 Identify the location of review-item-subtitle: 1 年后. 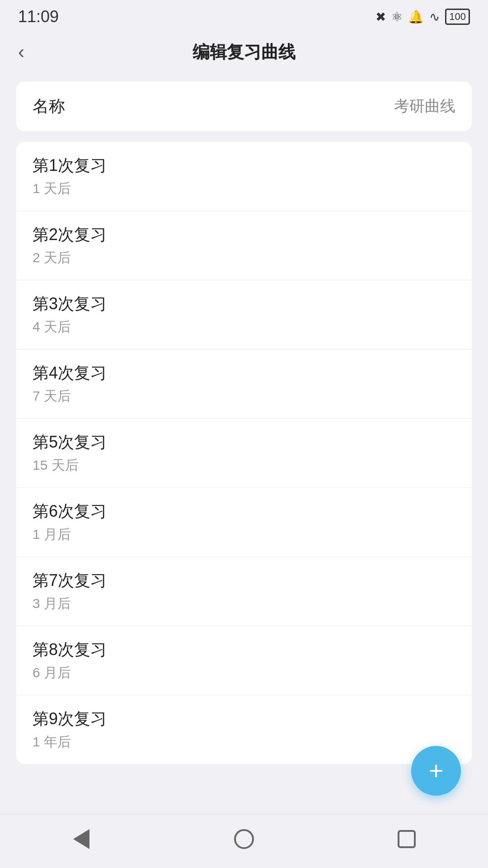
(244, 742).